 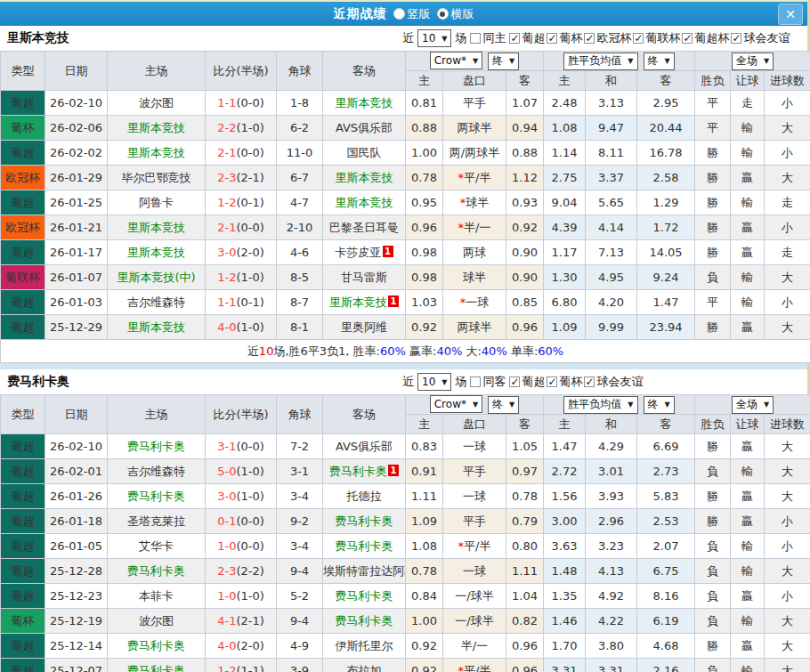 I want to click on near-label: 近, so click(x=408, y=38).